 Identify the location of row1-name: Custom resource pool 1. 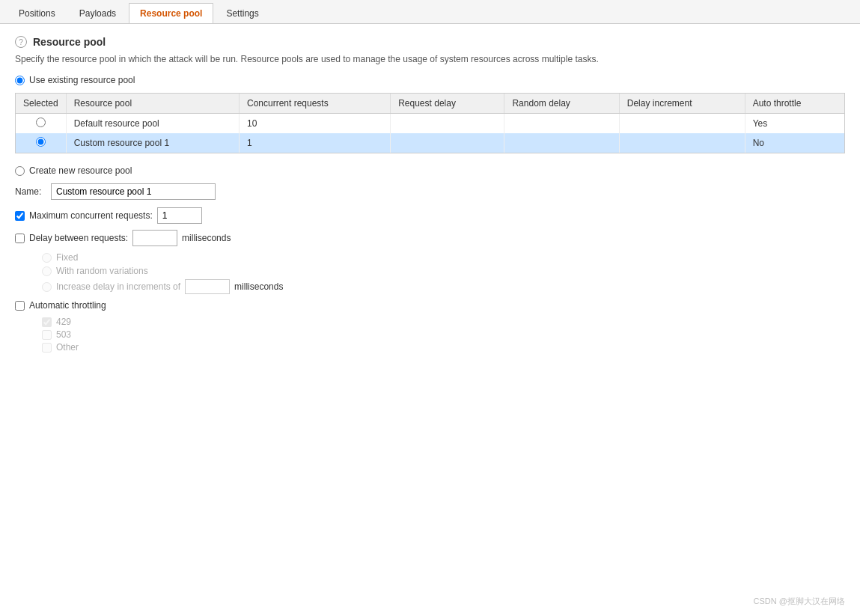
(153, 143).